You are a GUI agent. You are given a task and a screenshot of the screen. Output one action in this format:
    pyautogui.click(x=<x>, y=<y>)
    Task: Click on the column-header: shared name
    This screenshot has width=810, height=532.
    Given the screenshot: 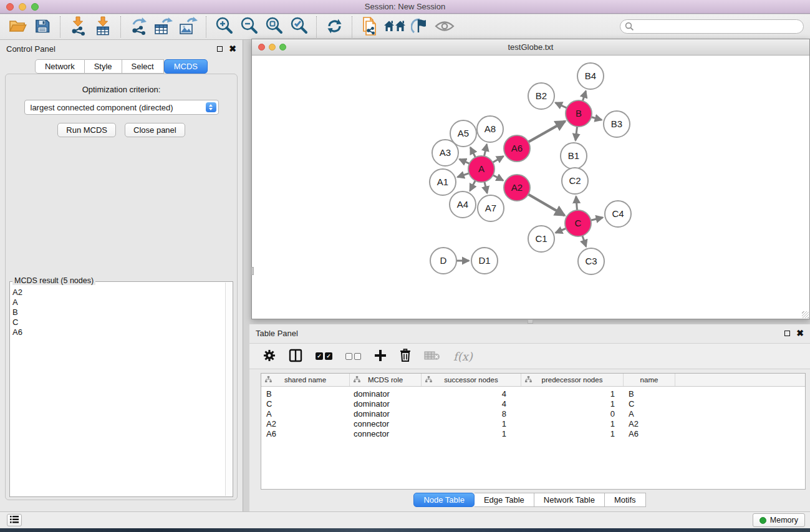 What is the action you would take?
    pyautogui.click(x=306, y=380)
    